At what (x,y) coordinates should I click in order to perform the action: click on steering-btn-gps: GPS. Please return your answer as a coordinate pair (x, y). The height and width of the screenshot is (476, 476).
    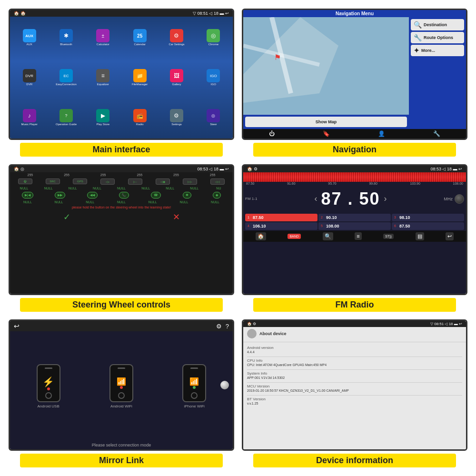
    Looking at the image, I should click on (80, 181).